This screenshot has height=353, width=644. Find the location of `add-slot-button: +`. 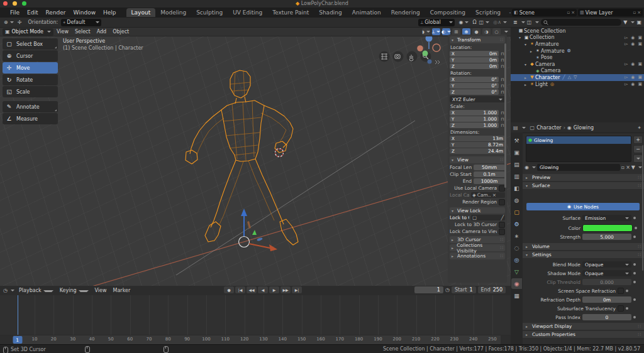

add-slot-button: + is located at coordinates (638, 139).